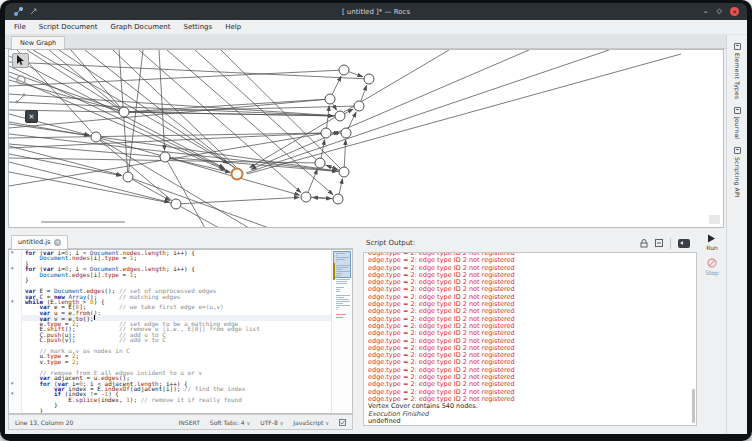  Describe the element at coordinates (180, 410) in the screenshot. I see `code-line: }` at that location.